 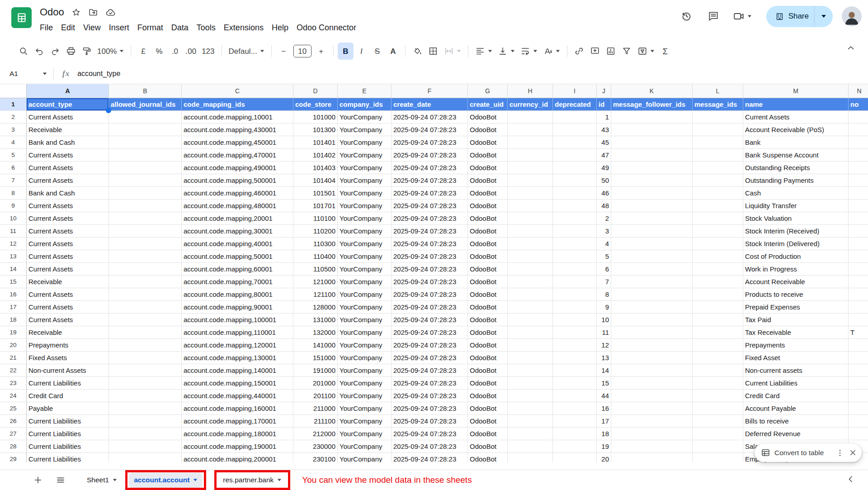 What do you see at coordinates (796, 320) in the screenshot?
I see `cell-M18: Tax Paid` at bounding box center [796, 320].